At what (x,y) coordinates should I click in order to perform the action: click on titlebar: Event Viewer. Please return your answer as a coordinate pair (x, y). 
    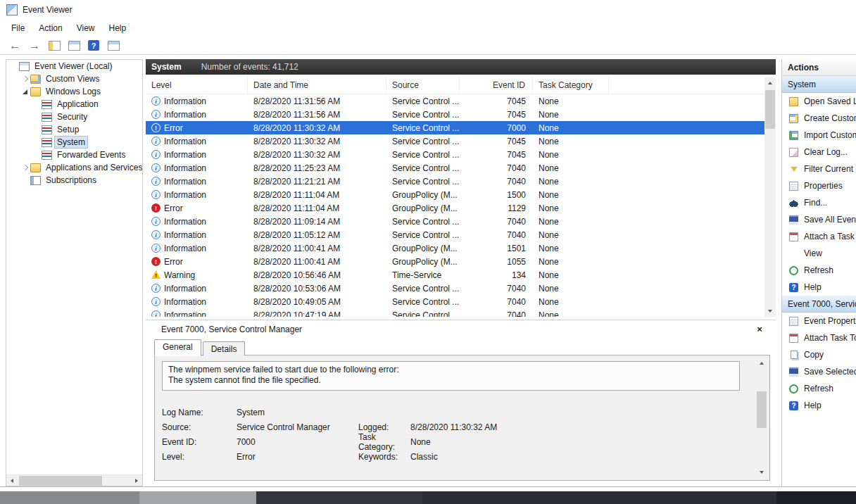
    Looking at the image, I should click on (428, 10).